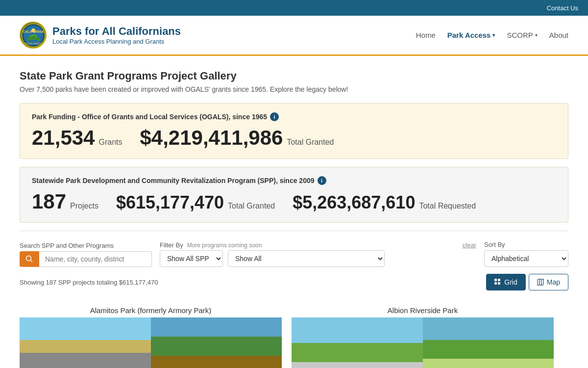 The height and width of the screenshot is (368, 588). I want to click on spp-granted-number: $615,177,470, so click(170, 203).